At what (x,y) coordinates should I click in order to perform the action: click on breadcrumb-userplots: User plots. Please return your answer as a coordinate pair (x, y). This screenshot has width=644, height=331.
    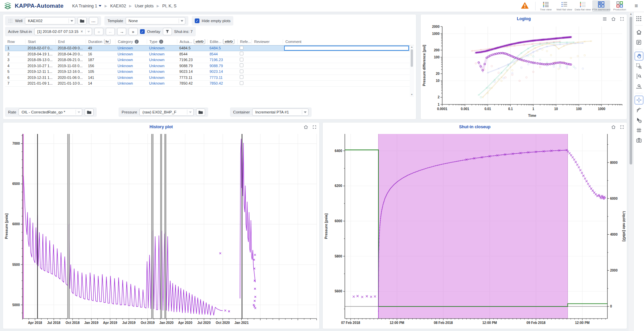
    Looking at the image, I should click on (144, 6).